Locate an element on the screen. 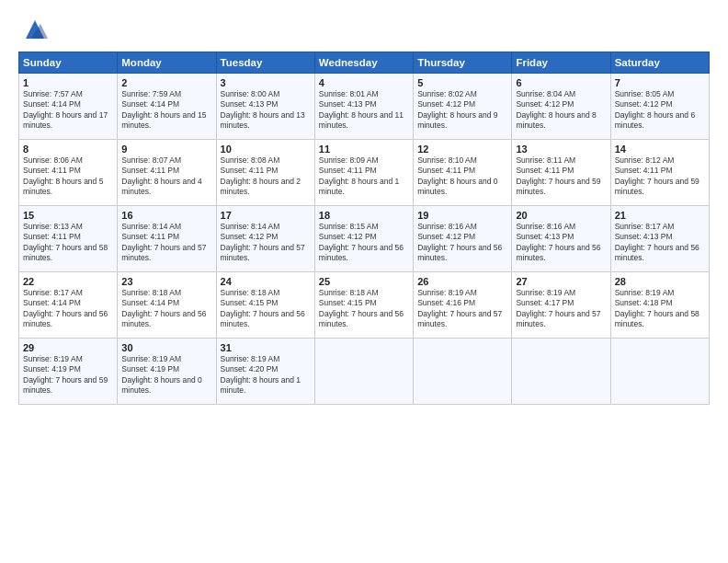 This screenshot has height=563, width=728. table-row: 21Sunrise: 8:17 AMSunset: 4:13 PMDayligh… is located at coordinates (660, 239).